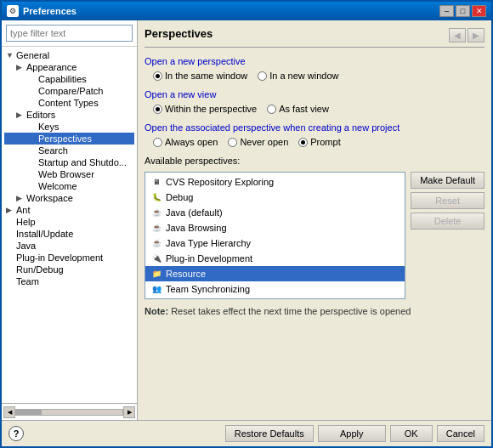 The image size is (493, 448). I want to click on radio-never-btn, so click(233, 143).